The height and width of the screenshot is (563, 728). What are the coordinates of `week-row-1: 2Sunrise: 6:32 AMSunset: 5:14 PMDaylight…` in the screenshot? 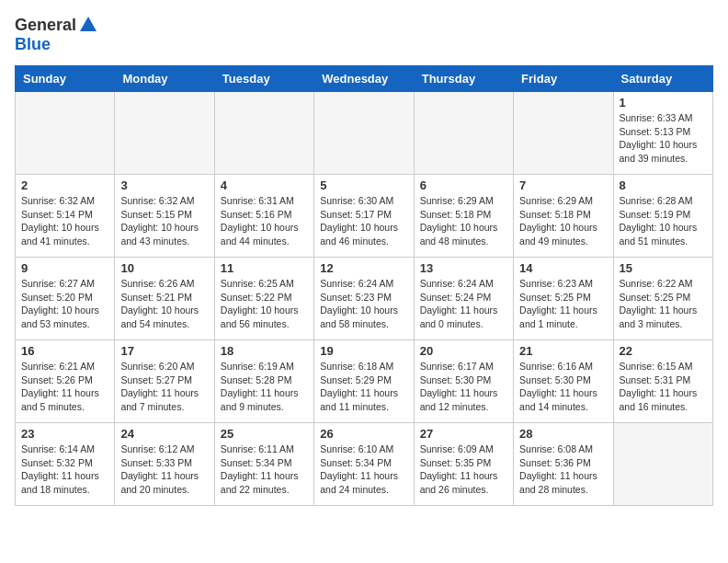 It's located at (364, 216).